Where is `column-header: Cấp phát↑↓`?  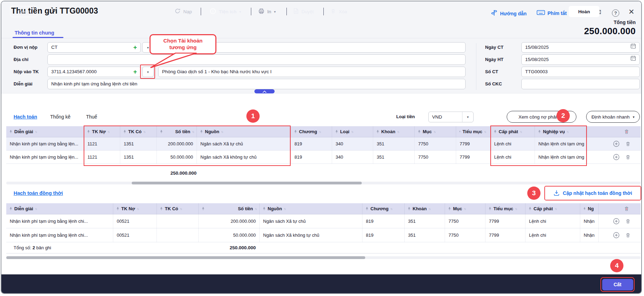
column-header: Cấp phát↑↓ is located at coordinates (512, 132).